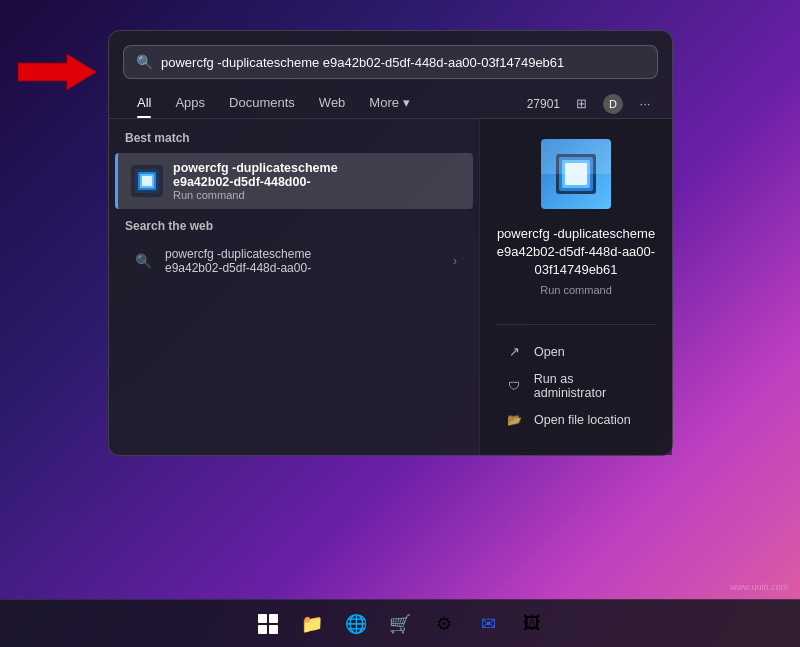 The image size is (800, 647). What do you see at coordinates (312, 624) in the screenshot?
I see `taskbar-file-explorer: 📁` at bounding box center [312, 624].